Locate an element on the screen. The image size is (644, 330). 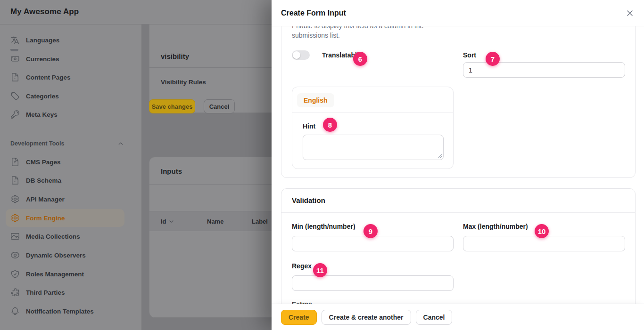
tour-badge-7: 7 is located at coordinates (493, 59).